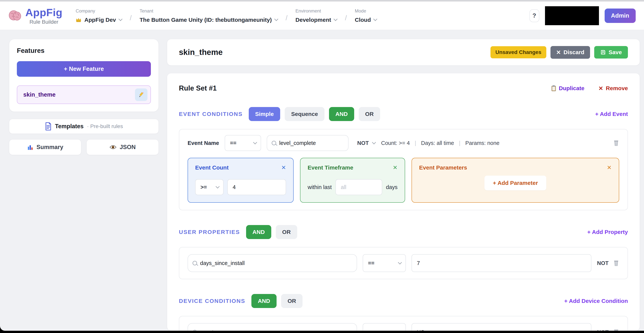 This screenshot has height=333, width=644. I want to click on event-name-searchbox, so click(308, 143).